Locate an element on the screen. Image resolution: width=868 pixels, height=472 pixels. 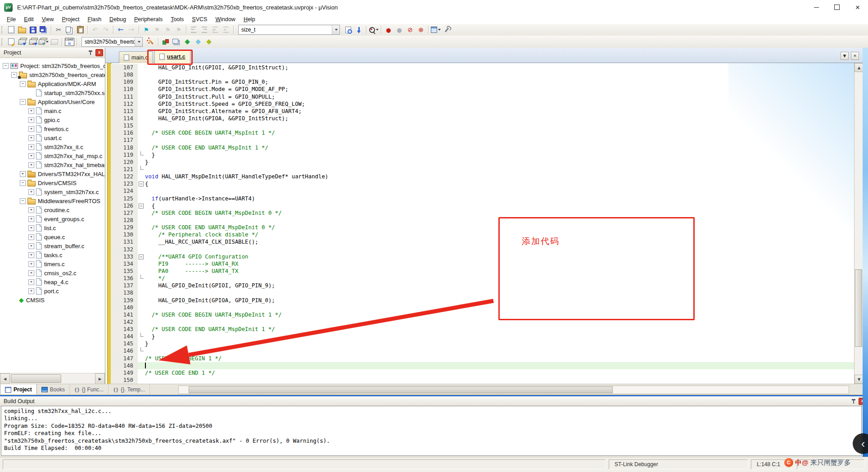
undo-button: ↶ is located at coordinates (95, 30).